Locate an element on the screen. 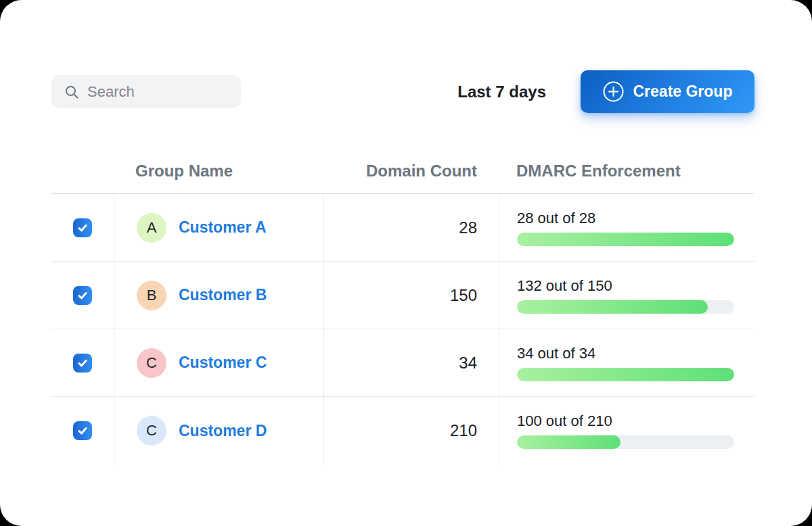 Image resolution: width=812 pixels, height=526 pixels. group-name-cell: C Customer C is located at coordinates (219, 362).